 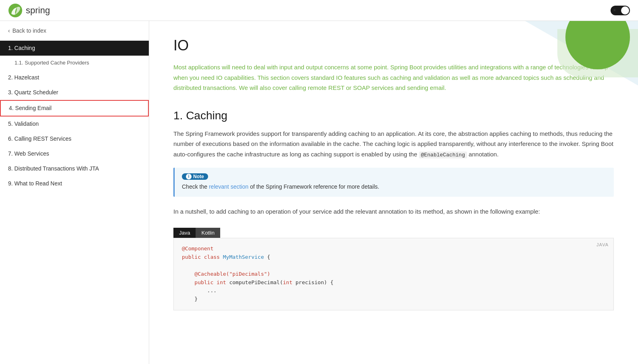 What do you see at coordinates (74, 63) in the screenshot?
I see `sidebar-item-supported-cache: 1.1. Supported Cache Providers` at bounding box center [74, 63].